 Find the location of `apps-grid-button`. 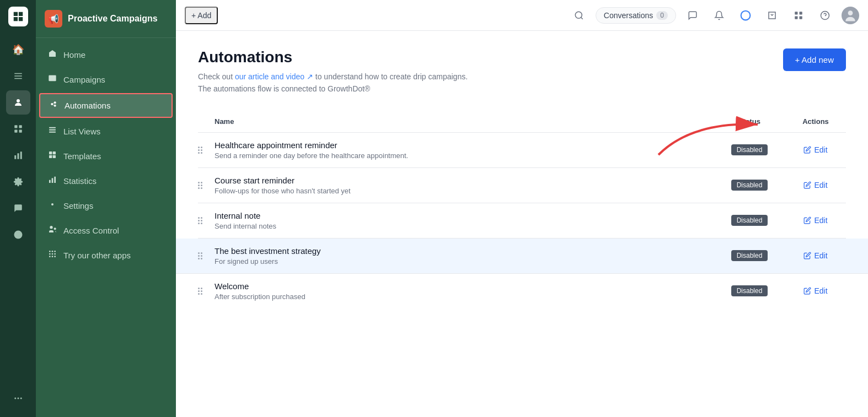

apps-grid-button is located at coordinates (799, 15).